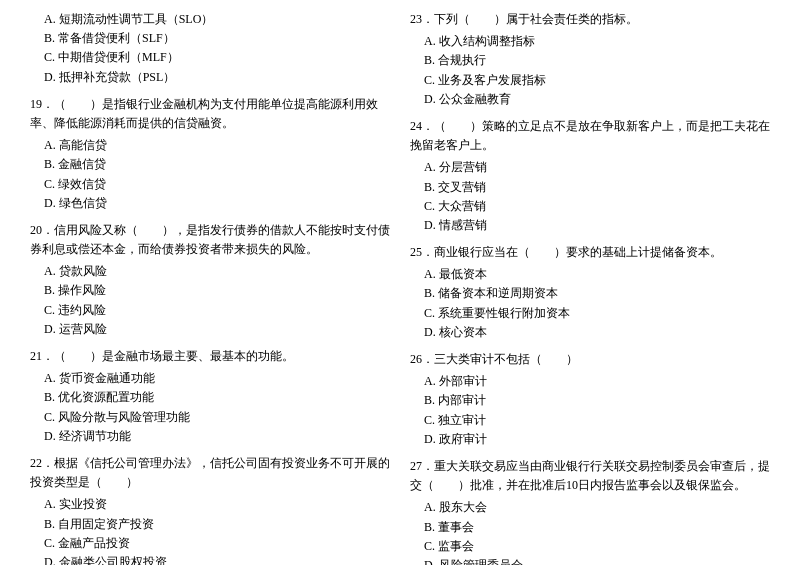 This screenshot has height=565, width=800. What do you see at coordinates (217, 524) in the screenshot?
I see `option-22-b: B. 自用固定资产投资` at bounding box center [217, 524].